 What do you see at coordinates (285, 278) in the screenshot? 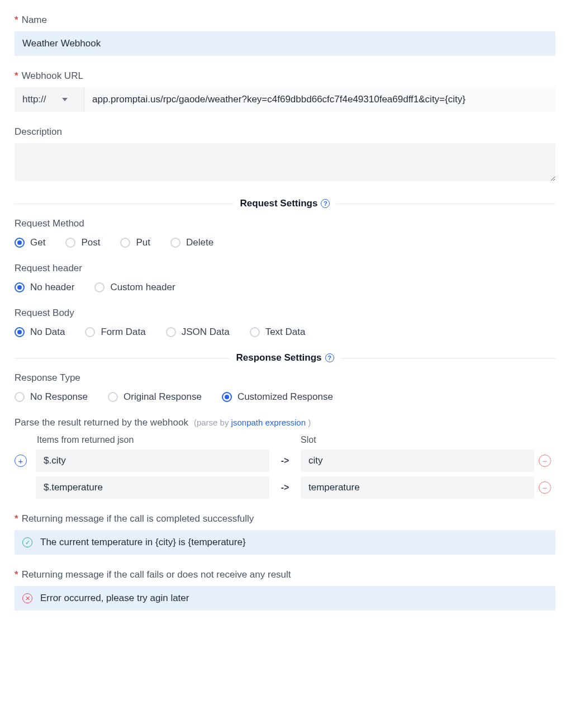
I see `request-header-group: Request header No header Custom header` at bounding box center [285, 278].